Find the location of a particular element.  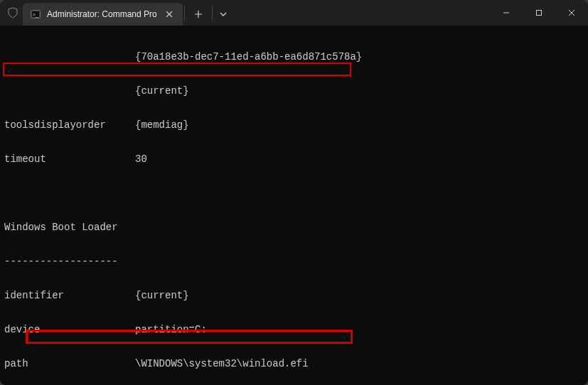

minimize-button is located at coordinates (506, 13).